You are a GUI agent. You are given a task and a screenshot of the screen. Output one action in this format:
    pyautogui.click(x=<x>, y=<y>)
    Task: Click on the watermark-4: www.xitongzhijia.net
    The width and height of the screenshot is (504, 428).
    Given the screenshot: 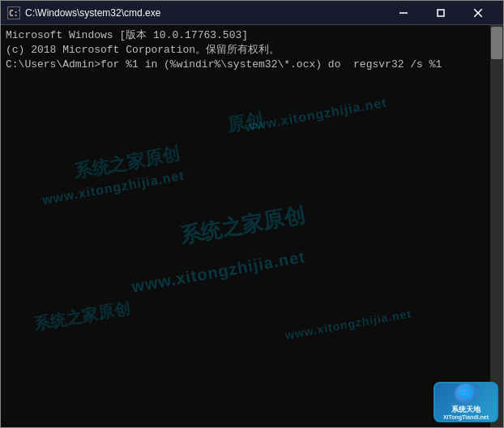 What is the action you would take?
    pyautogui.click(x=348, y=324)
    